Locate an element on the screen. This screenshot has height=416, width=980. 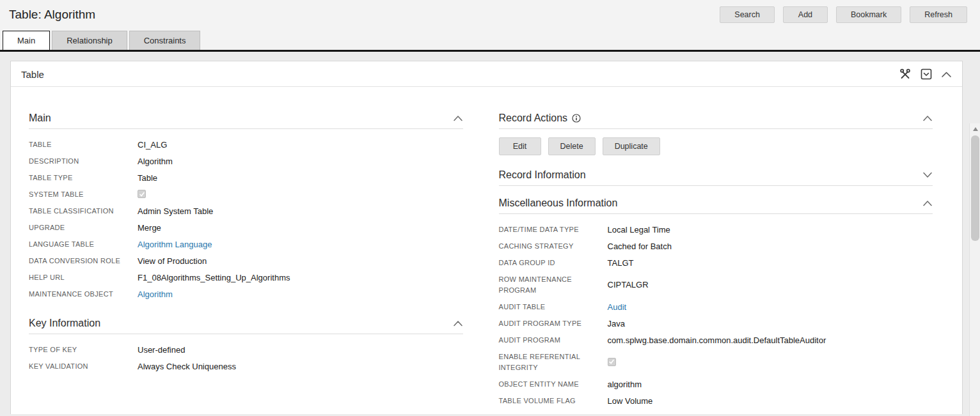
field-label: DATE/TIME DATA TYPE is located at coordinates (553, 230).